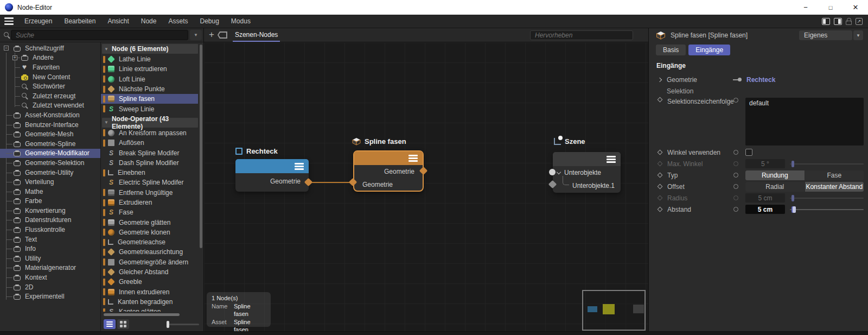 Image resolution: width=868 pixels, height=335 pixels. What do you see at coordinates (388, 159) in the screenshot?
I see `node-spline-fasen-header` at bounding box center [388, 159].